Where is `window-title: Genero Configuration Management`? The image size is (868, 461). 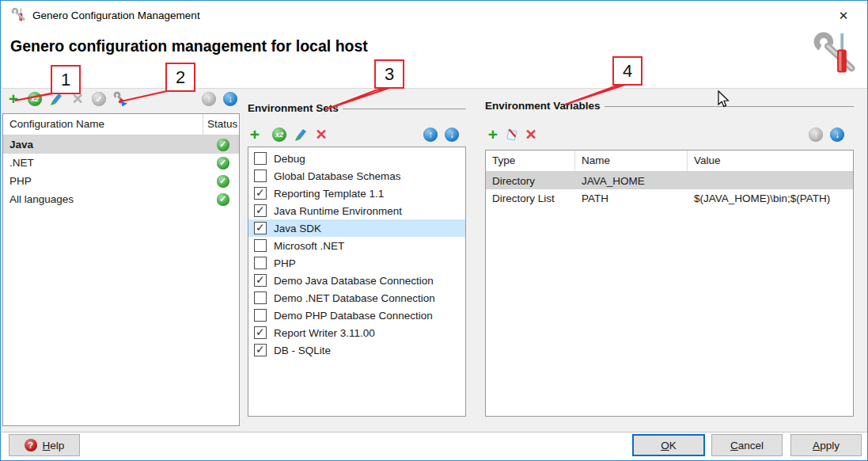 window-title: Genero Configuration Management is located at coordinates (116, 16).